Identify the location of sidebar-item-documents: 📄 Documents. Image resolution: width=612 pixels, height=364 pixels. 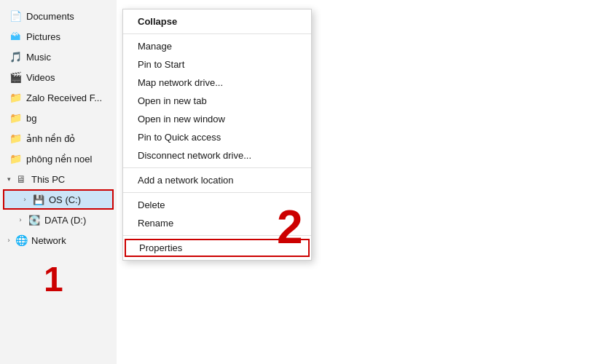
(58, 16).